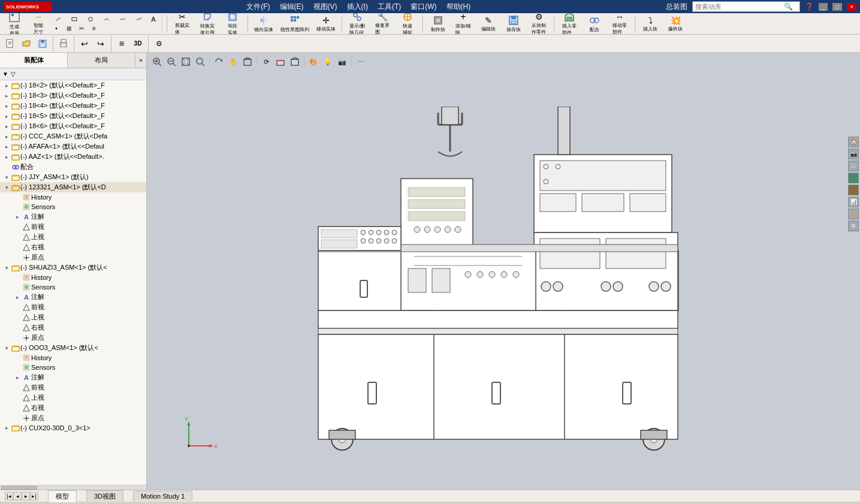  I want to click on tree-item-frontview-2: 前视, so click(73, 307).